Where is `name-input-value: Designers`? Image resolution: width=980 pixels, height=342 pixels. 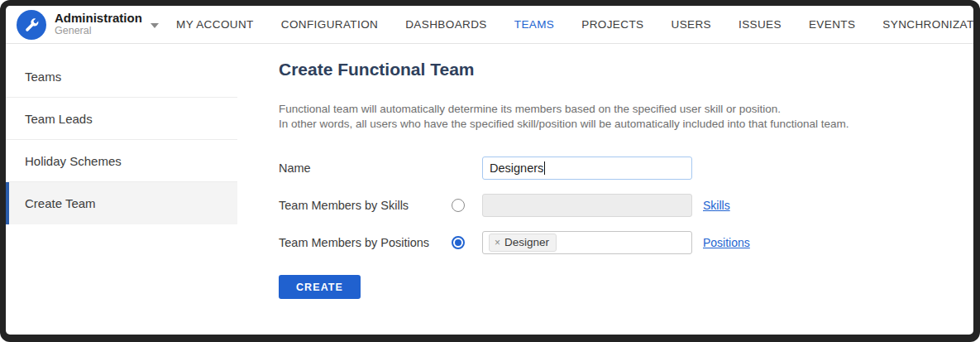 name-input-value: Designers is located at coordinates (516, 168).